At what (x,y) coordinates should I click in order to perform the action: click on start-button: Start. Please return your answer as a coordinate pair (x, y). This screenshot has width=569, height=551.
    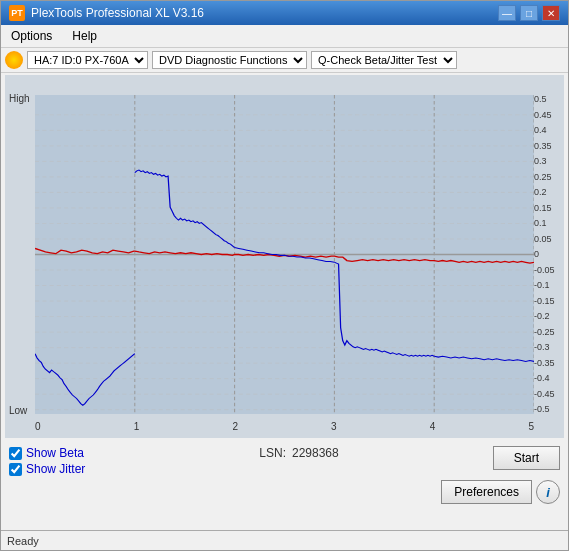
    Looking at the image, I should click on (526, 458).